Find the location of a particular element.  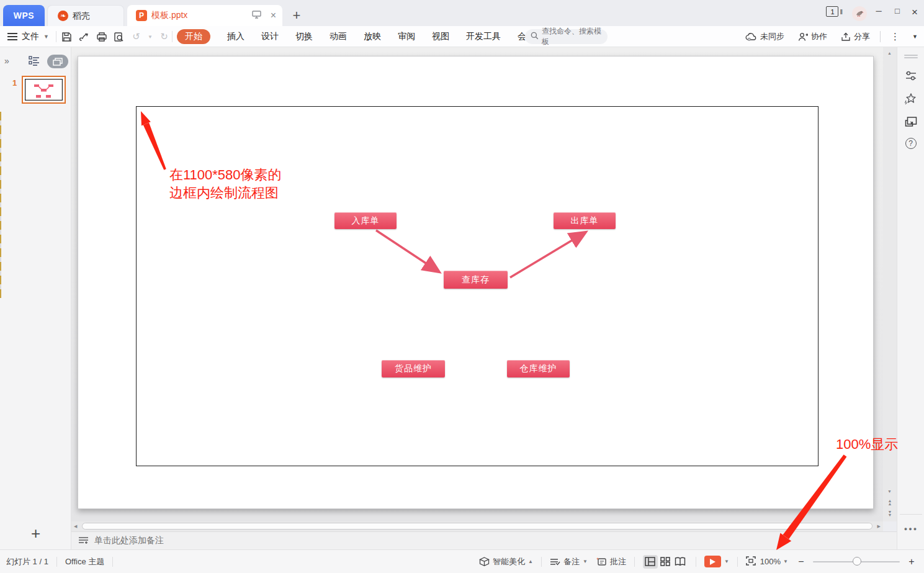

screen-edge-artifact is located at coordinates (1, 205).